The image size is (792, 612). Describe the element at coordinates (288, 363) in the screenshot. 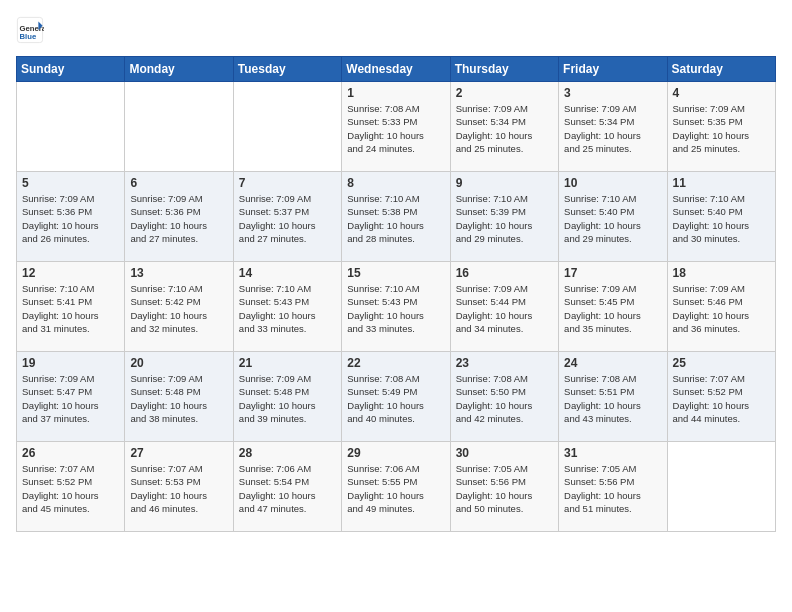

I see `day-number: 21` at that location.